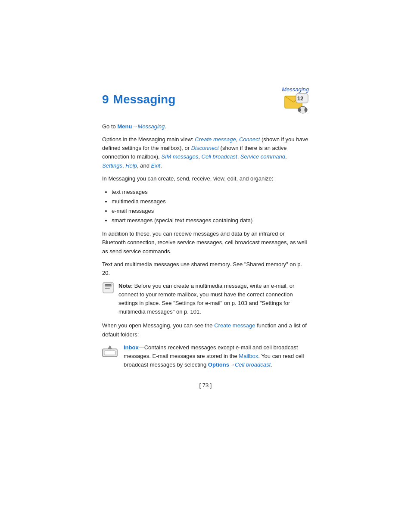 Image resolution: width=411 pixels, height=532 pixels. Describe the element at coordinates (300, 98) in the screenshot. I see `svg-text: 12` at that location.